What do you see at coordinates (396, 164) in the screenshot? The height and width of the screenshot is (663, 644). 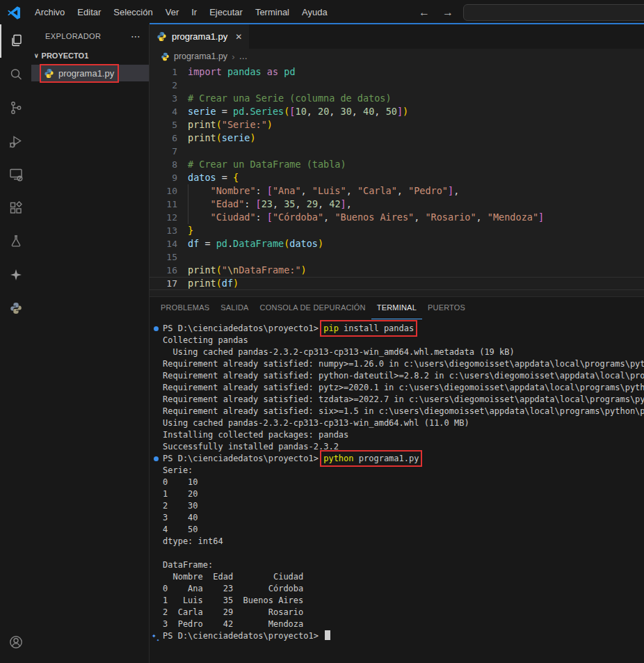 I see `code-line-8: 8# Crear un DataFrame (tabla)` at bounding box center [396, 164].